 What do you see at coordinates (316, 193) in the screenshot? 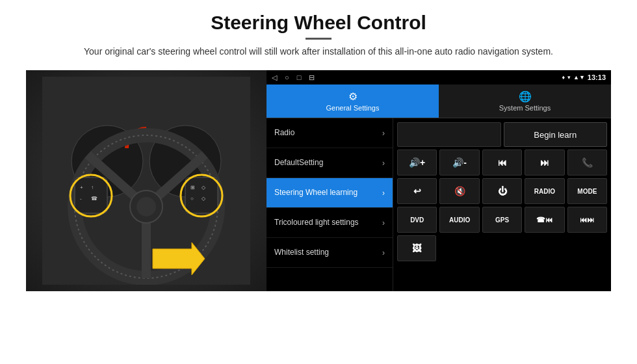
I see `menu-steering-label: Steering Wheel learning` at bounding box center [316, 193].